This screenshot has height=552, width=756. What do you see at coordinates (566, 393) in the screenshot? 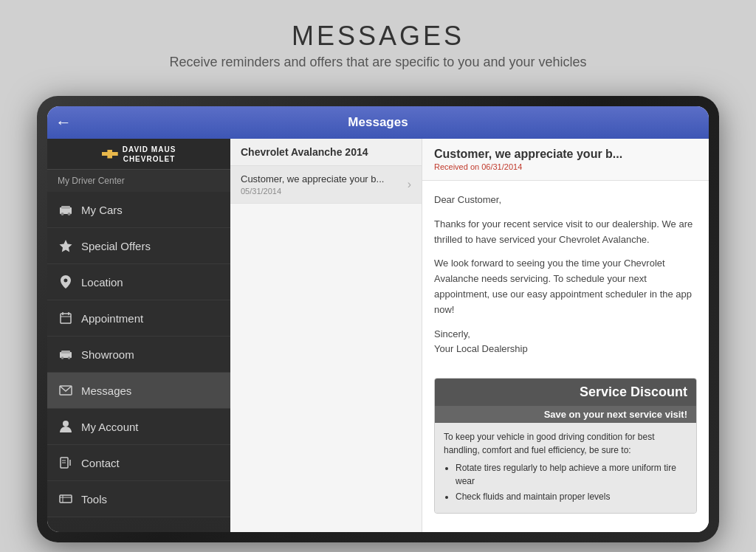
I see `discount-title: Service Discount` at bounding box center [566, 393].